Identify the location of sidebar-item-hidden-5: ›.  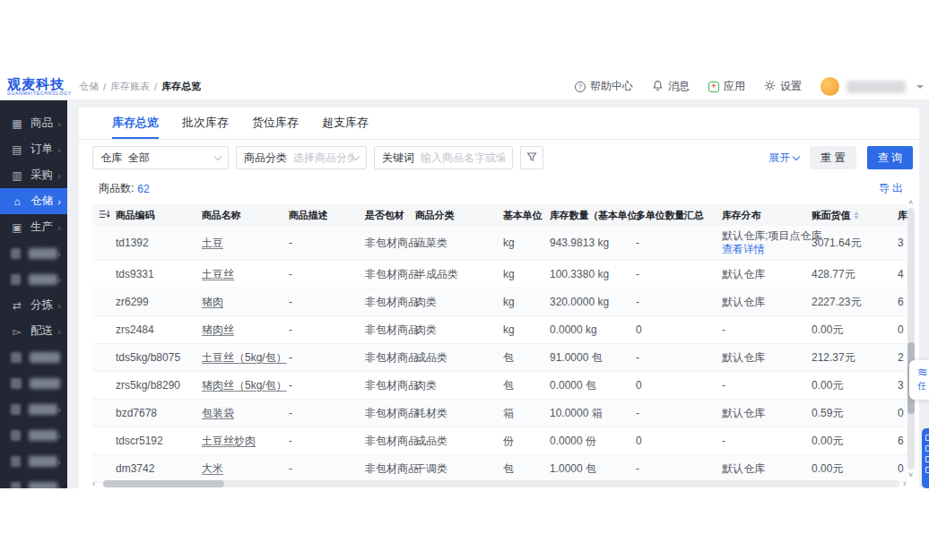
(34, 409).